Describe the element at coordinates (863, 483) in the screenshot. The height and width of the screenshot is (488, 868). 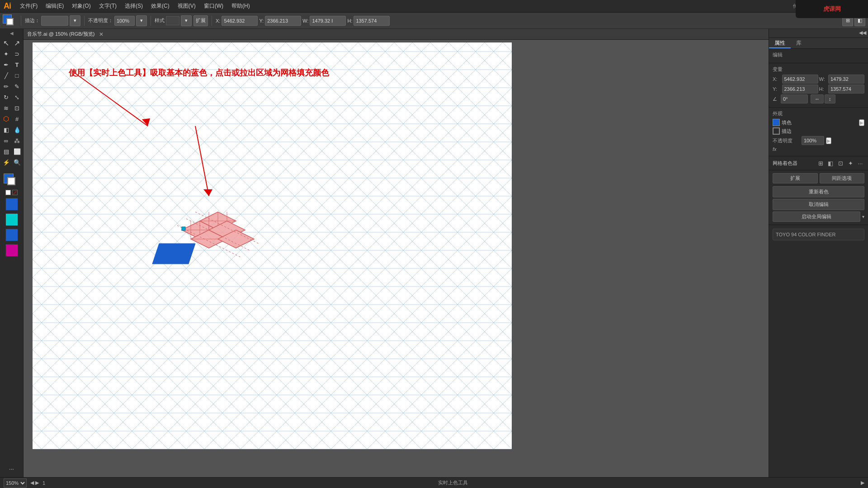
I see `view-options: ▶` at that location.